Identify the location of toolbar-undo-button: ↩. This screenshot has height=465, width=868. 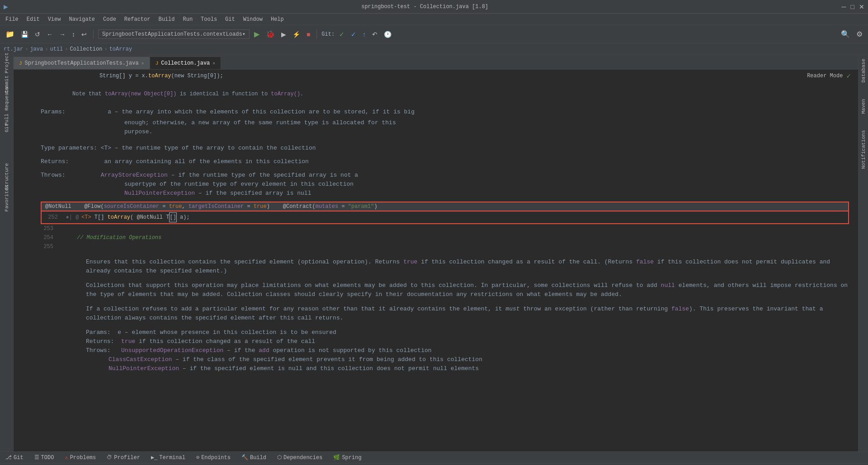
(84, 34).